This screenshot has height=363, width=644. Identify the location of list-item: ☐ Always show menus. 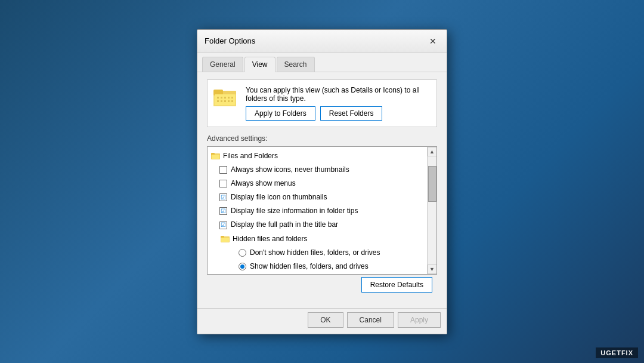
(317, 184).